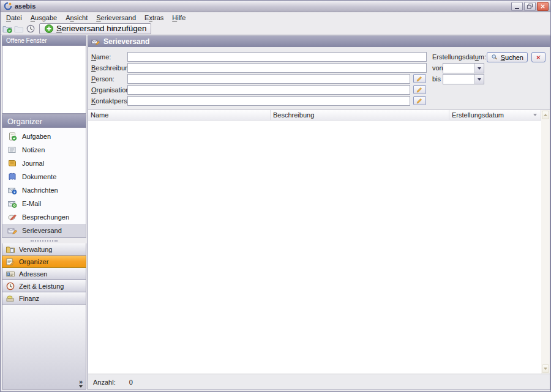  Describe the element at coordinates (530, 6) in the screenshot. I see `restore-button` at that location.